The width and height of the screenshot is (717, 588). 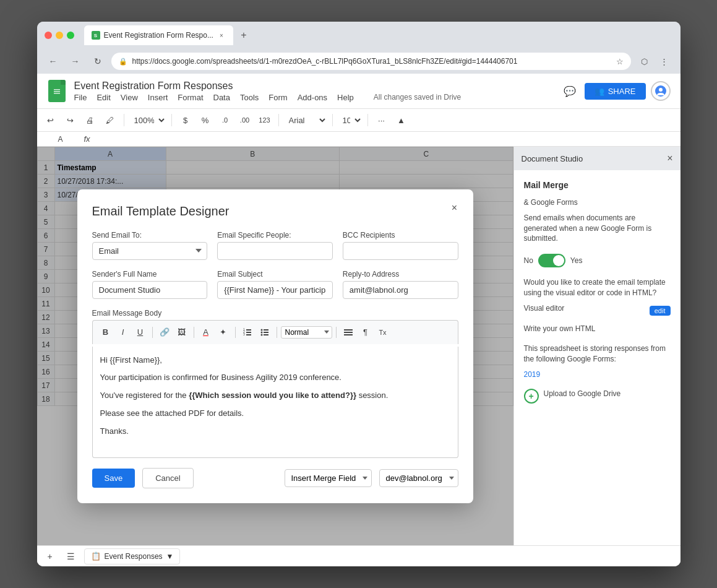 I want to click on format-num-button: 123, so click(x=265, y=120).